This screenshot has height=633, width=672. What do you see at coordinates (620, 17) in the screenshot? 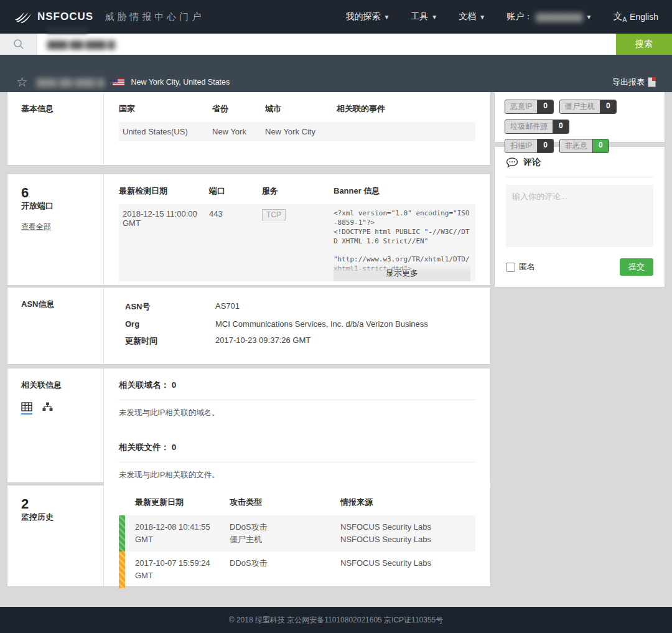
I see `translate-icon: 文A` at bounding box center [620, 17].